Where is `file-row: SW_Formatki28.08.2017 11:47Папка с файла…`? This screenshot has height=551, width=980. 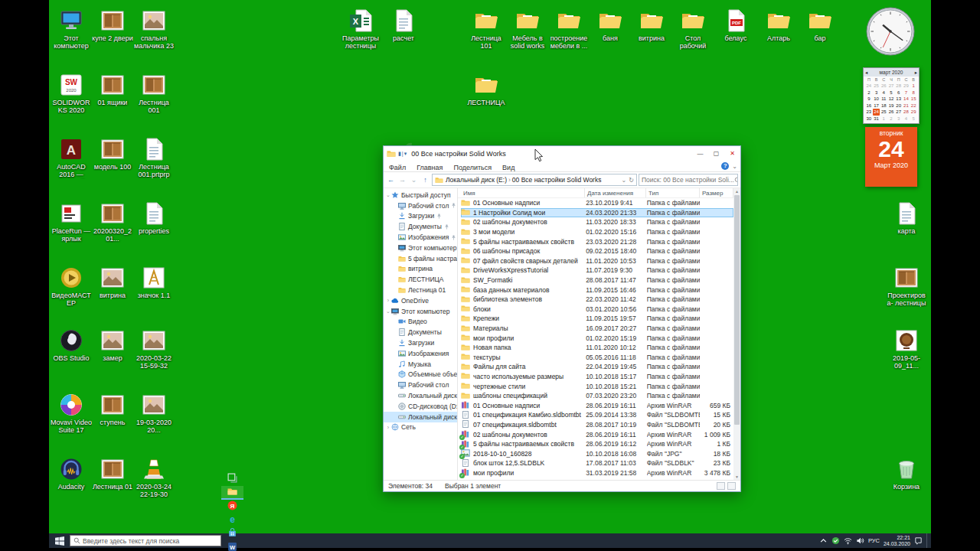
file-row: SW_Formatki28.08.2017 11:47Папка с файла… is located at coordinates (597, 280).